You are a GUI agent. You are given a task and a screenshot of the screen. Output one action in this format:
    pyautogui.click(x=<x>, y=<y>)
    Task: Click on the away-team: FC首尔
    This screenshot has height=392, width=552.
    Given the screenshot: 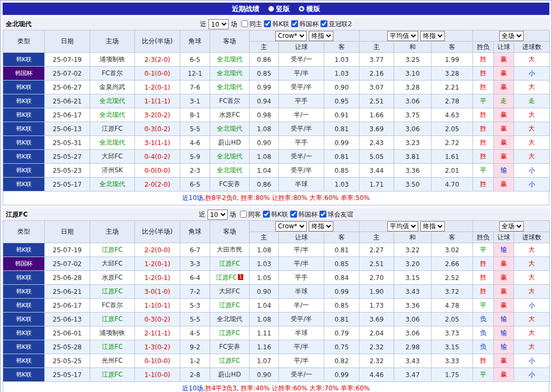 What is the action you would take?
    pyautogui.click(x=230, y=101)
    